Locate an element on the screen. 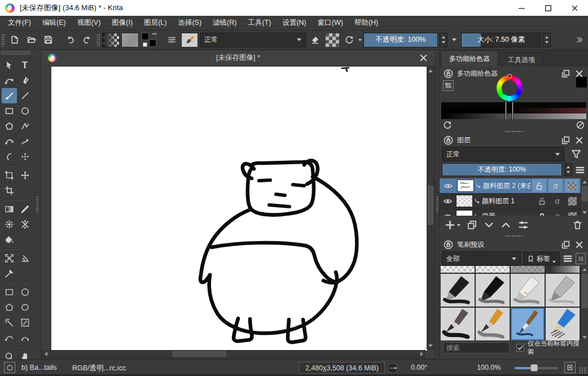  reload-dropdown-caret is located at coordinates (360, 40).